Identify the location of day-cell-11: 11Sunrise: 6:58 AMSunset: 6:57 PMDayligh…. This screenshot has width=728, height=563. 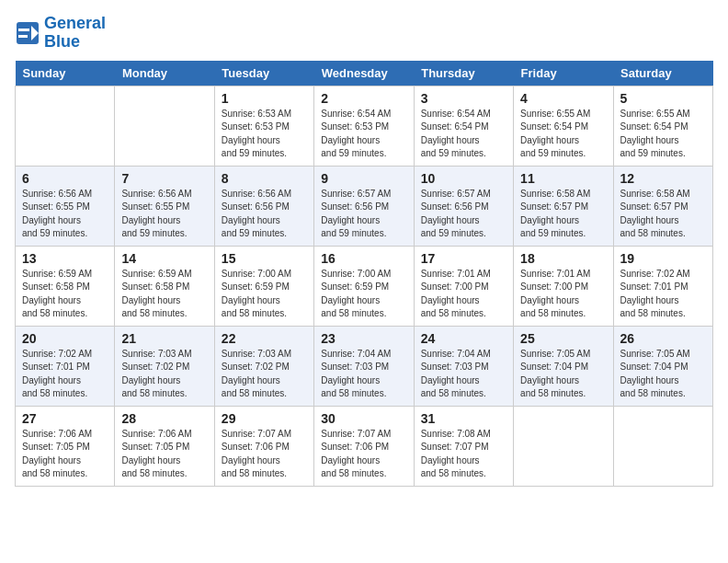
(563, 206).